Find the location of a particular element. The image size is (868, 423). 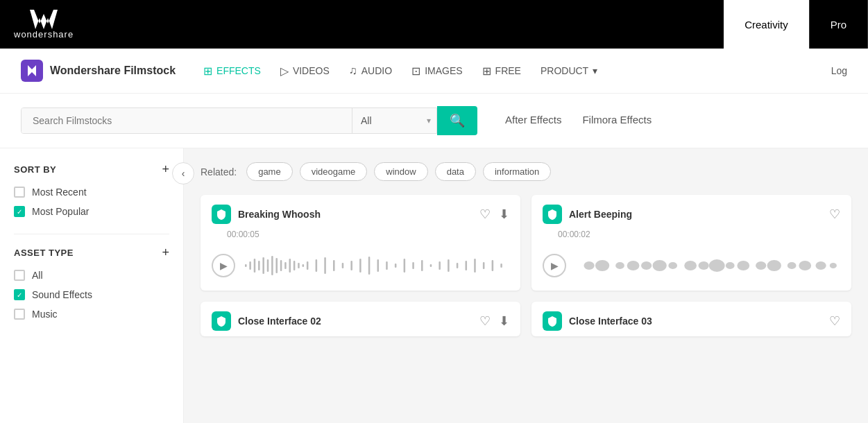

sort-most-popular: Most Popular is located at coordinates (92, 212).